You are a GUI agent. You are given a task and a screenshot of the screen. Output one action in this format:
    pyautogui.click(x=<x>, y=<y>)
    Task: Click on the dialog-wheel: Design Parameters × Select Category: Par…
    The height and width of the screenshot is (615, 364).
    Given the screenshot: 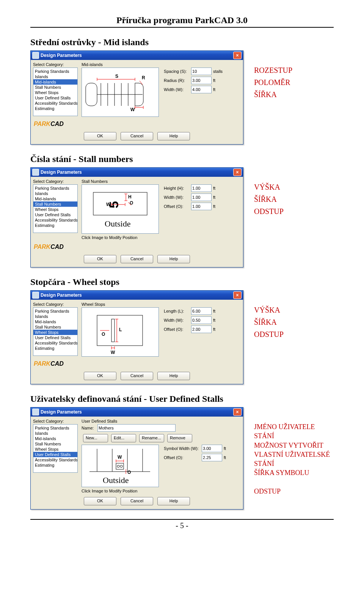 What is the action you would take?
    pyautogui.click(x=137, y=337)
    